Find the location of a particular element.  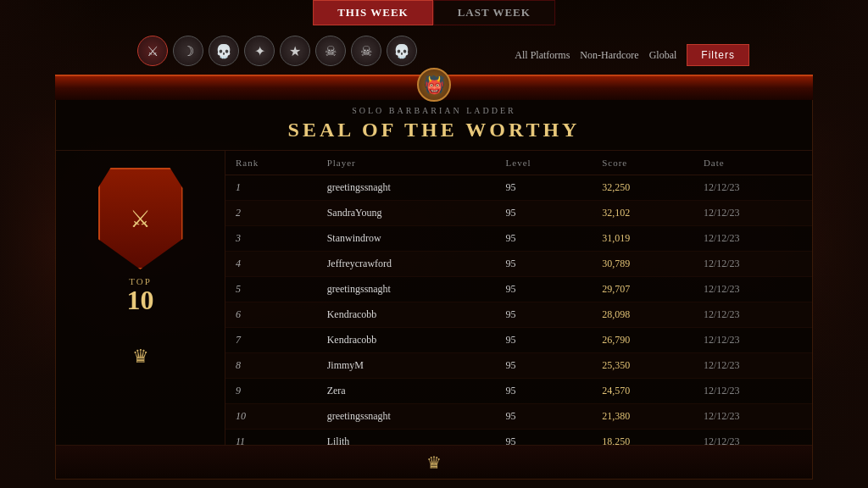

crown-decoration: ♛ is located at coordinates (141, 357).